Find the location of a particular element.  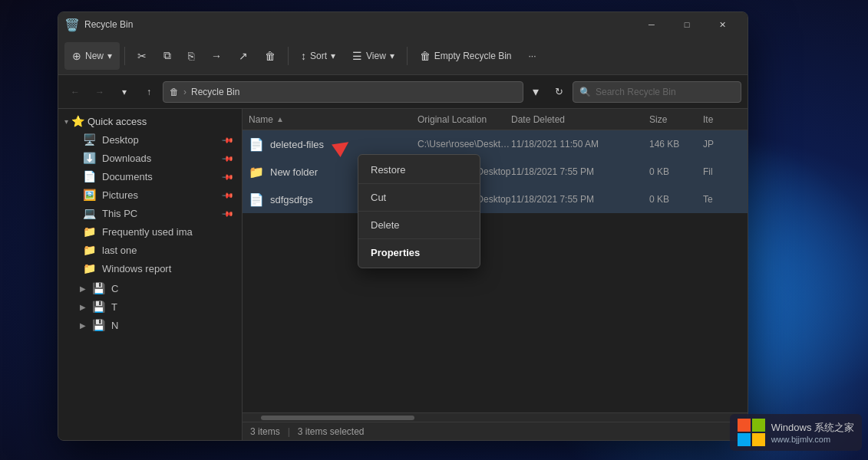

pin-icon-thispc: 📌 is located at coordinates (228, 213).